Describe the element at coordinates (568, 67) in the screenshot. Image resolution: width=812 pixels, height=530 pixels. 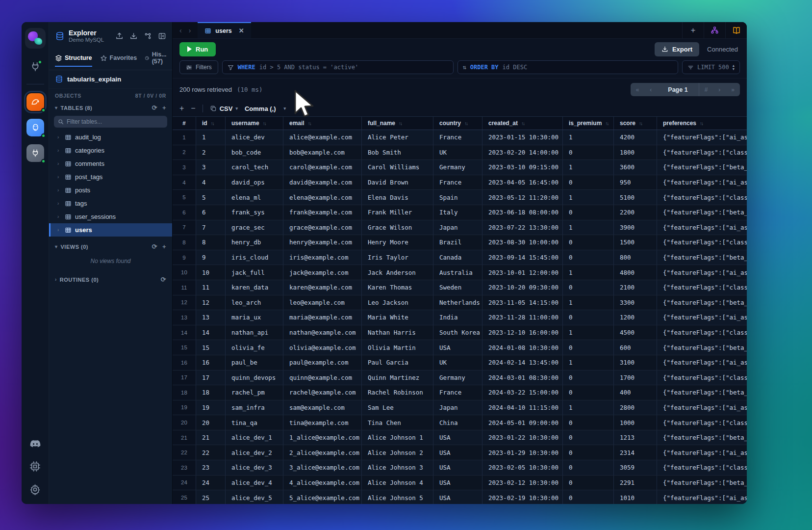
I see `orderby-clause-input: ⇅ ORDER BY id DESC` at that location.